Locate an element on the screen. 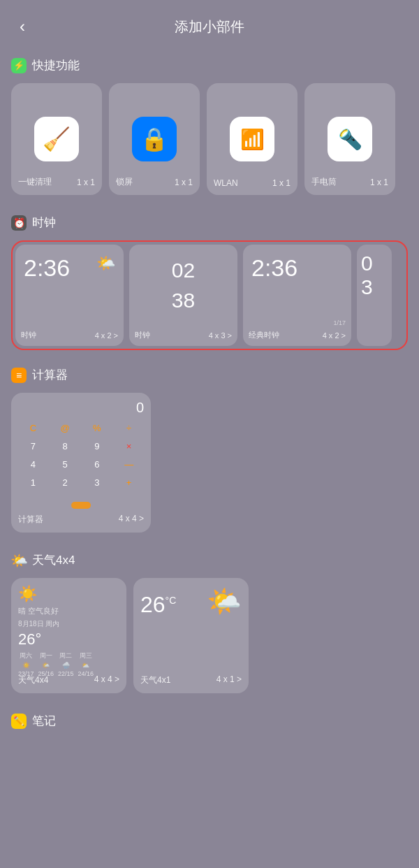 The width and height of the screenshot is (419, 868). calc-btn-at: @ is located at coordinates (66, 428).